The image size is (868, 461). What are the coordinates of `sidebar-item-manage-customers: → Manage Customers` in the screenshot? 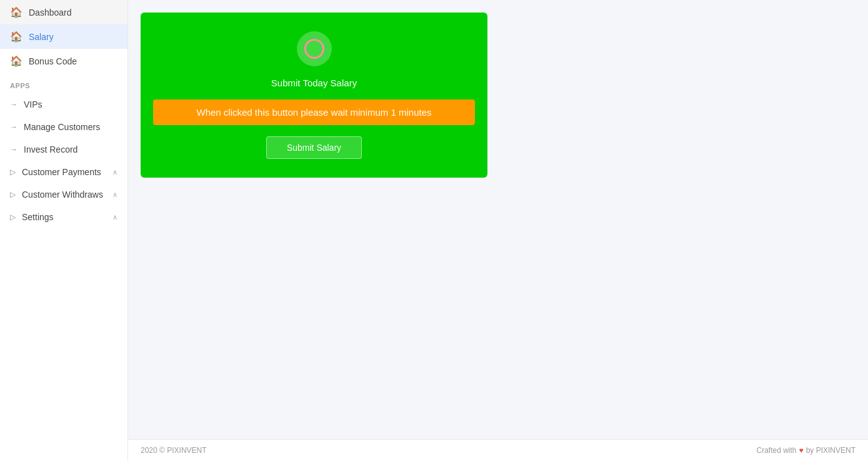 It's located at (64, 127).